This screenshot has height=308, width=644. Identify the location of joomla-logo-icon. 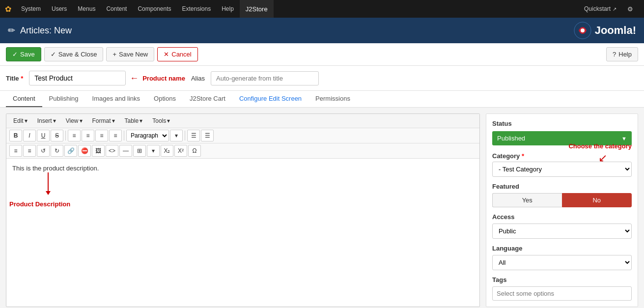
(583, 30).